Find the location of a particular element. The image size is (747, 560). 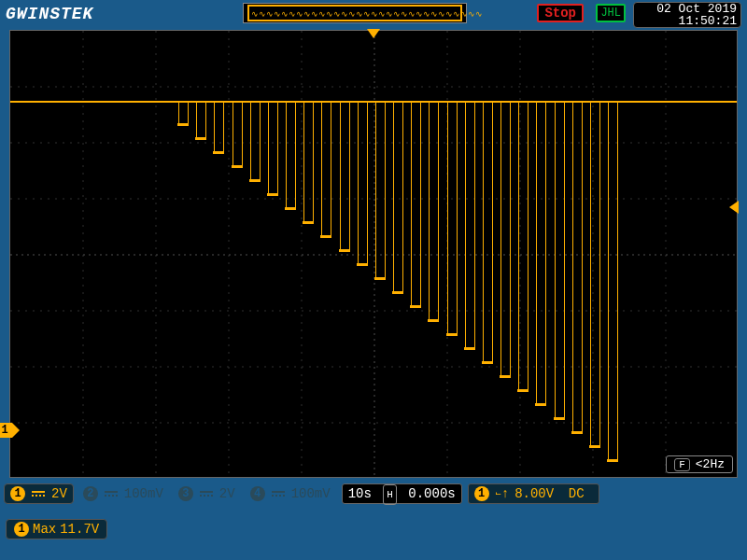

ch1-settings: 1 2V is located at coordinates (39, 494).